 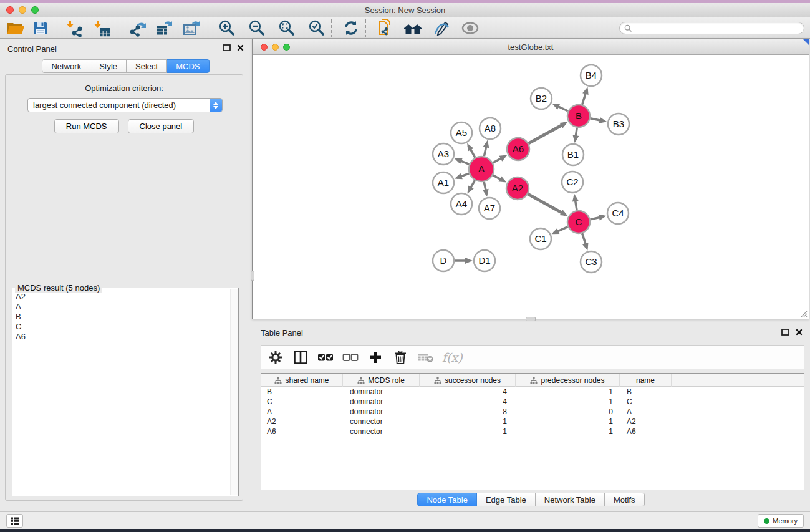 What do you see at coordinates (531, 319) in the screenshot?
I see `bottom-splitter-grip` at bounding box center [531, 319].